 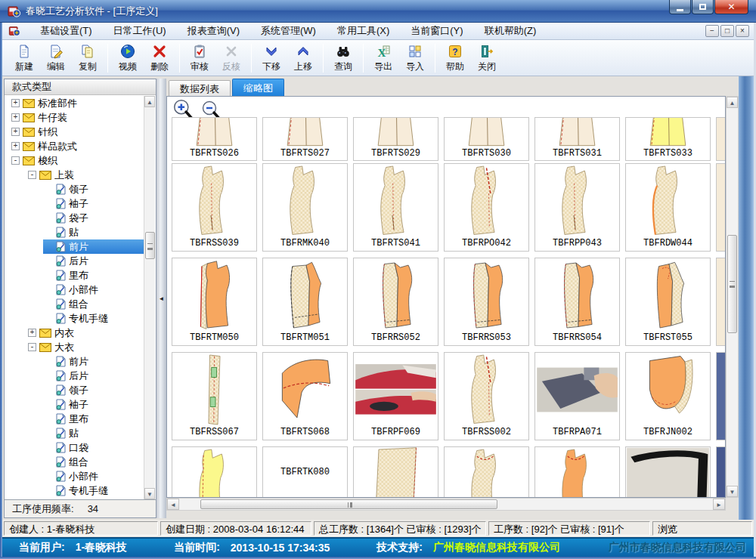 What do you see at coordinates (305, 207) in the screenshot?
I see `thumbnail-TBFRMK040: TBFRMK040` at bounding box center [305, 207].